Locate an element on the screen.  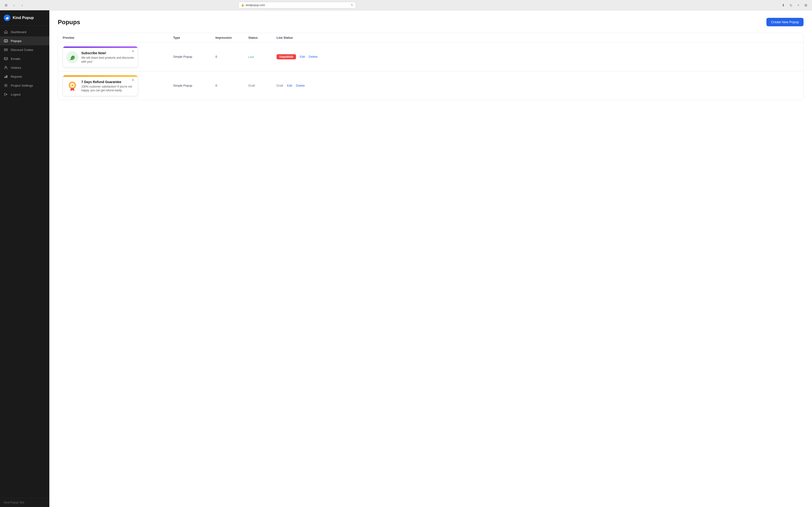
table-row: Subscribe Now! We will share best produc… is located at coordinates (431, 57).